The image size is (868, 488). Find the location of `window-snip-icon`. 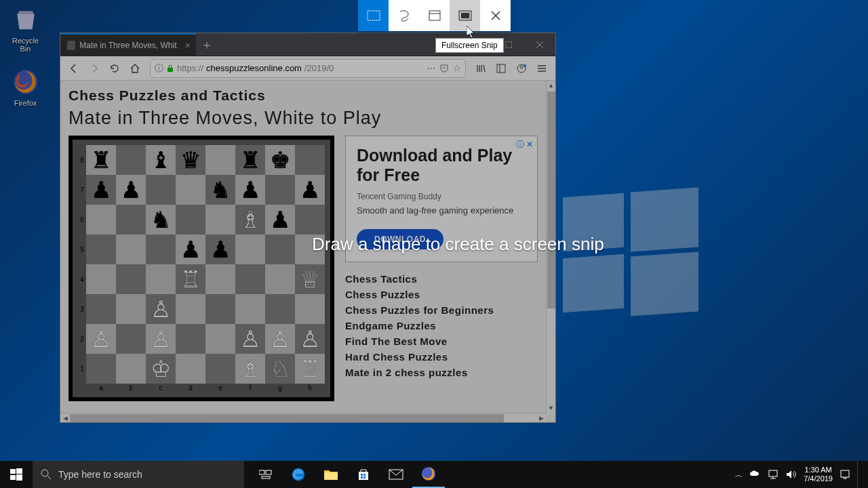

window-snip-icon is located at coordinates (435, 16).